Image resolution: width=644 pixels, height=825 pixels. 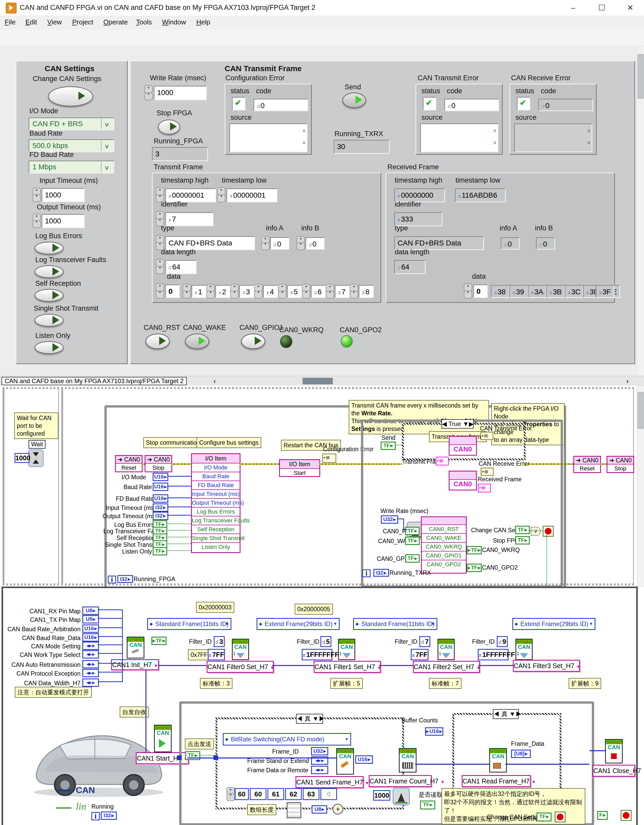 What do you see at coordinates (160, 551) in the screenshot?
I see `listen-only-terminal: TF` at bounding box center [160, 551].